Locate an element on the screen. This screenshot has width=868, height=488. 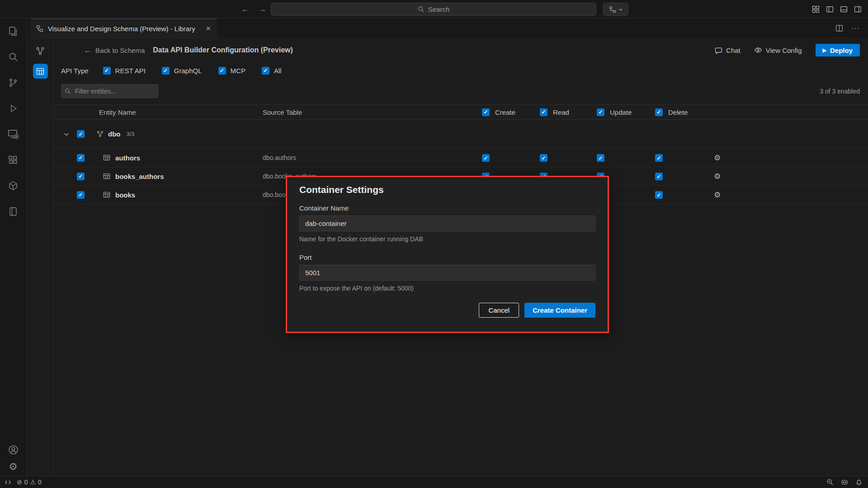
deploy-button: ▶ Deploy is located at coordinates (838, 50).